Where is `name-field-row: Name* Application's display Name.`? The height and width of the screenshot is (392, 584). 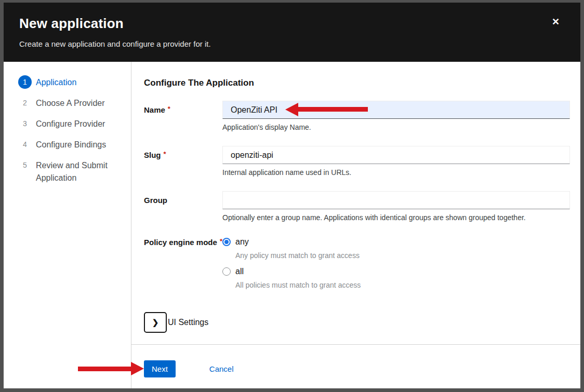 name-field-row: Name* Application's display Name. is located at coordinates (357, 116).